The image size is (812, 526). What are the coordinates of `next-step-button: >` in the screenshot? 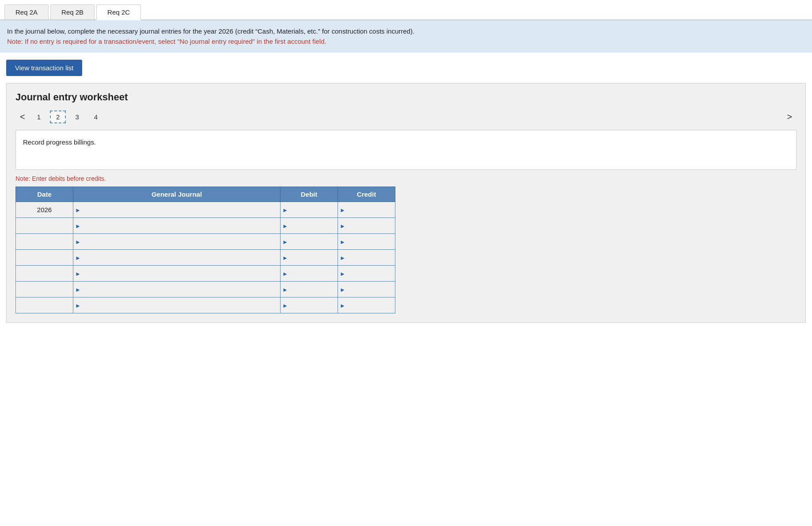 It's located at (789, 117).